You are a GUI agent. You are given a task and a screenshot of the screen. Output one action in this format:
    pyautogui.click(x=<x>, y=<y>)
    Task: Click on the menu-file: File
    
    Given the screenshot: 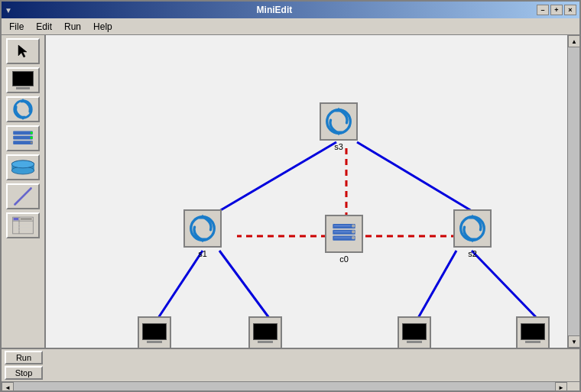 What is the action you would take?
    pyautogui.click(x=17, y=27)
    